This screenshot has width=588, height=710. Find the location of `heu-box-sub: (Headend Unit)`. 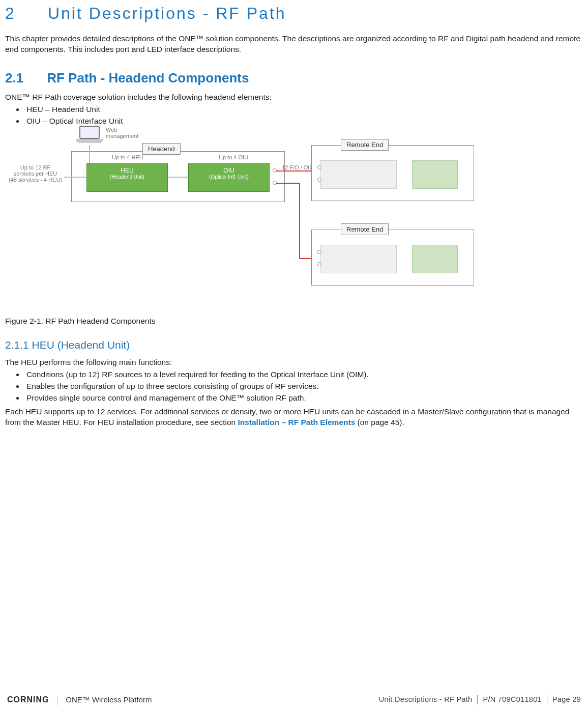

heu-box-sub: (Headend Unit) is located at coordinates (127, 177).